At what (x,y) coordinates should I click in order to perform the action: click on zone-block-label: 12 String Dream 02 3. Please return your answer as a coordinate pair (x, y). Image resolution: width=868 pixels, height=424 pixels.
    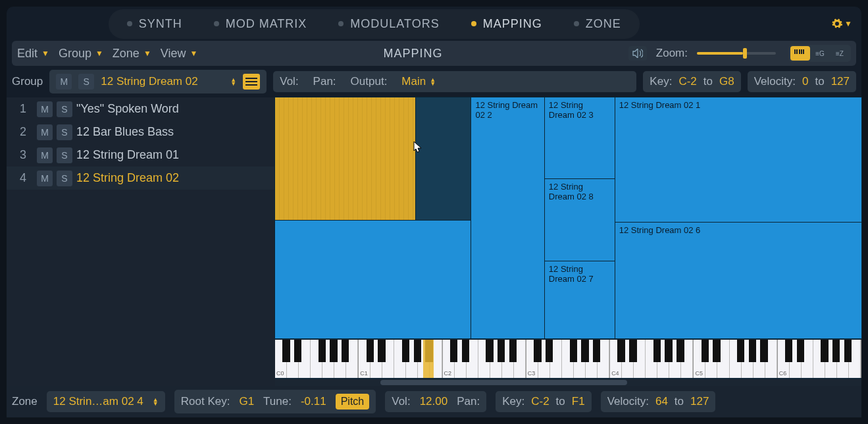
    Looking at the image, I should click on (571, 110).